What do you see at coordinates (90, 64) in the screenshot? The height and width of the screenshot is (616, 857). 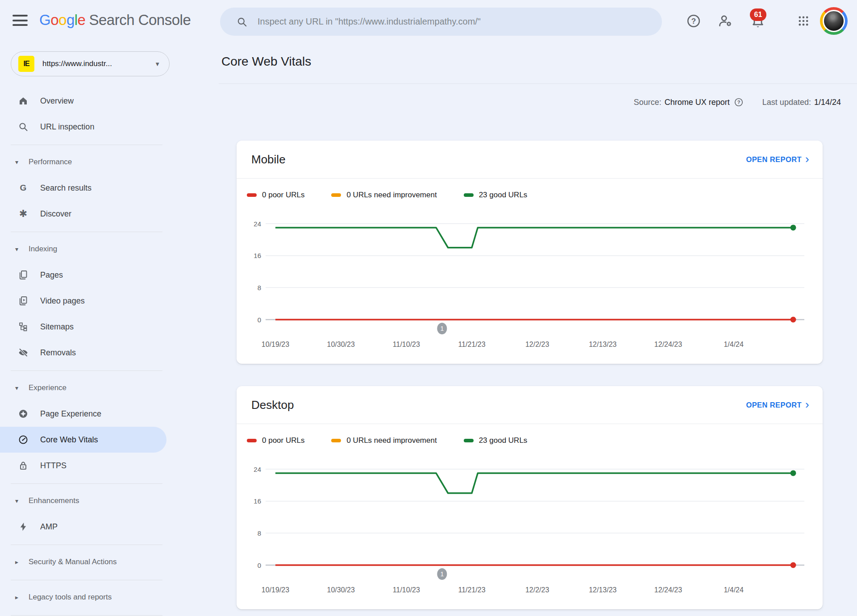 I see `property-selector: IE https://www.industr... ▼` at bounding box center [90, 64].